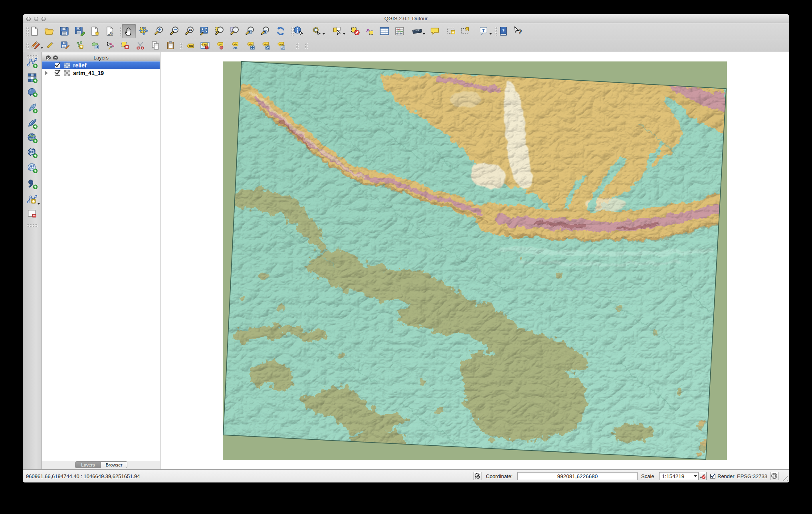 The width and height of the screenshot is (812, 514). Describe the element at coordinates (204, 31) in the screenshot. I see `zoom-full-button` at that location.